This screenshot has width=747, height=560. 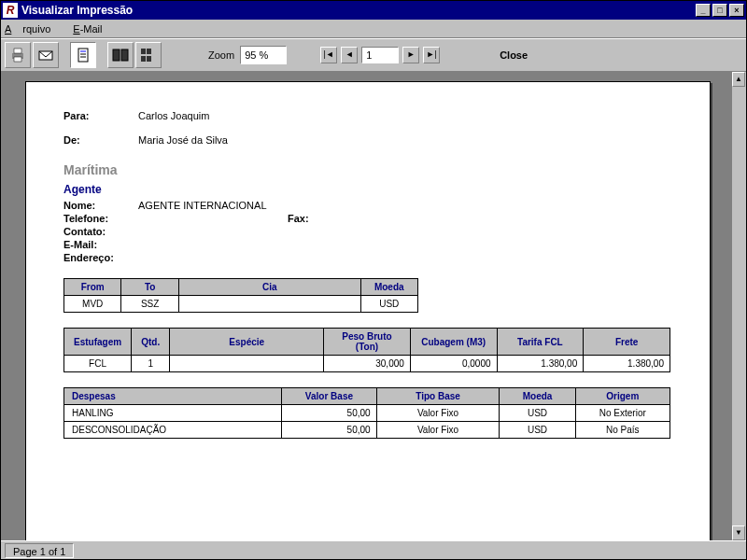 What do you see at coordinates (368, 342) in the screenshot?
I see `table-header-row: Estufagem Qtd. Espécie Peso Bruto (Ton) …` at bounding box center [368, 342].